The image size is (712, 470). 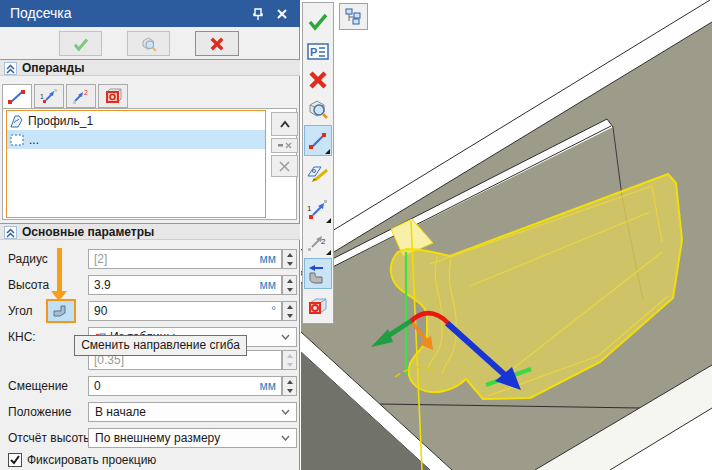 What do you see at coordinates (160, 346) in the screenshot?
I see `tooltip-flip-bend: Сменить направление сгиба` at bounding box center [160, 346].